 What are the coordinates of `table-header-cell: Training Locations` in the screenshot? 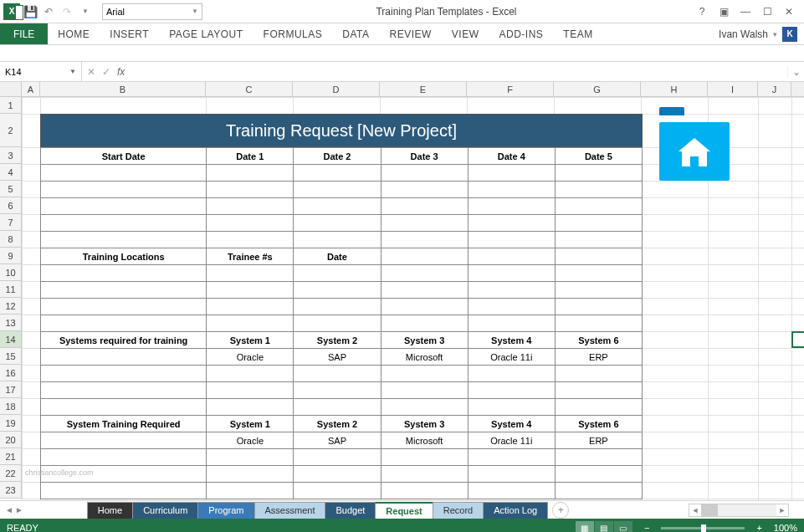 It's located at (124, 257).